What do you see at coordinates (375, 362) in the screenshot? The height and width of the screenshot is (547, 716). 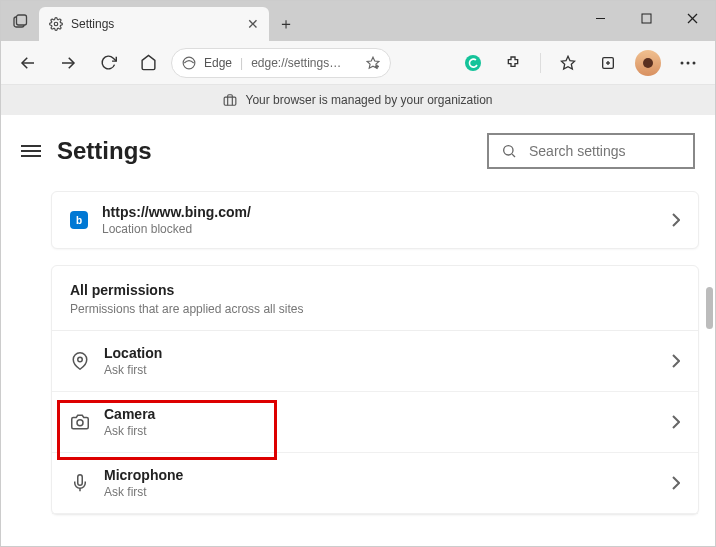 I see `permission-row-location: Location Ask first` at bounding box center [375, 362].